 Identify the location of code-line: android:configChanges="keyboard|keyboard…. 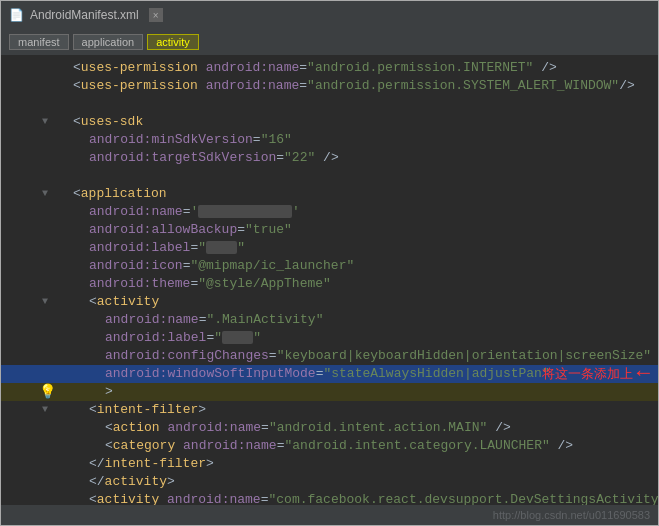
(330, 356).